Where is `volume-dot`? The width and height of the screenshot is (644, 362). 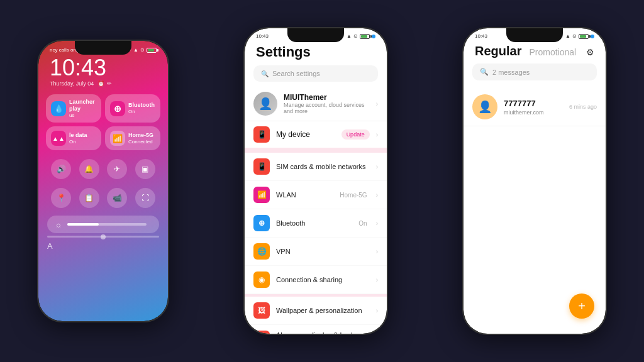 volume-dot is located at coordinates (103, 237).